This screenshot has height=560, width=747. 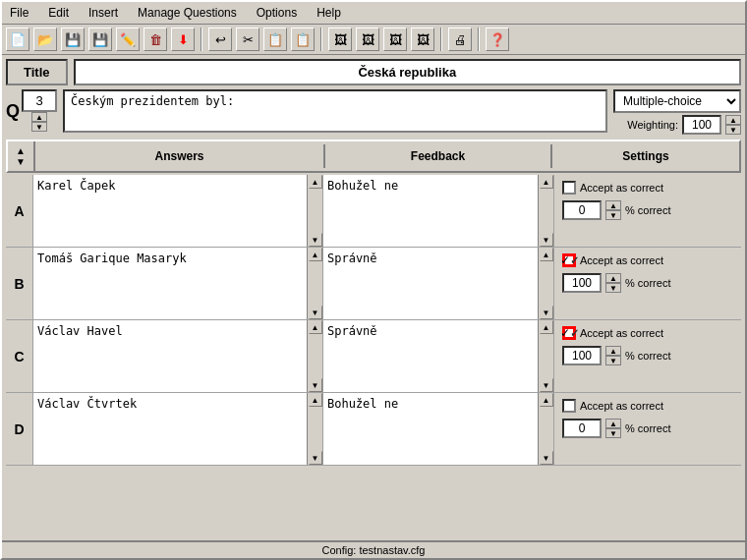 I want to click on toolbar-delete: 🗑, so click(x=155, y=39).